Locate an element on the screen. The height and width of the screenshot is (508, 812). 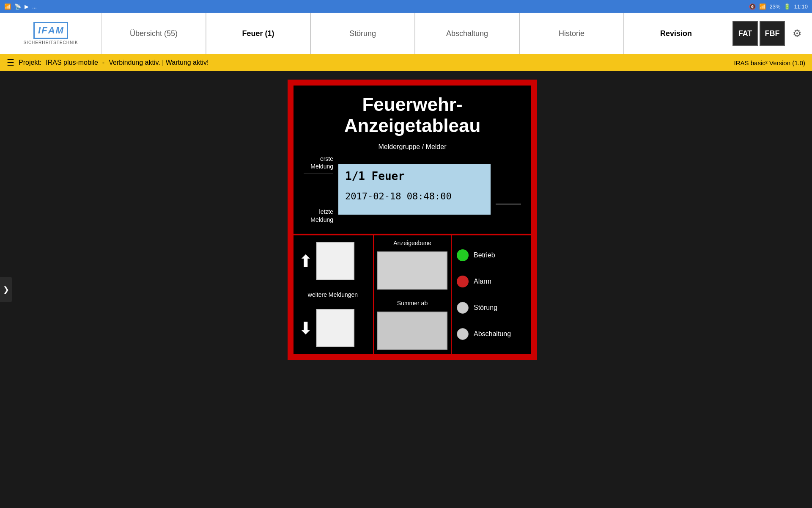
status-right: 🔇 📶 23% 🔋 11:10 is located at coordinates (778, 7).